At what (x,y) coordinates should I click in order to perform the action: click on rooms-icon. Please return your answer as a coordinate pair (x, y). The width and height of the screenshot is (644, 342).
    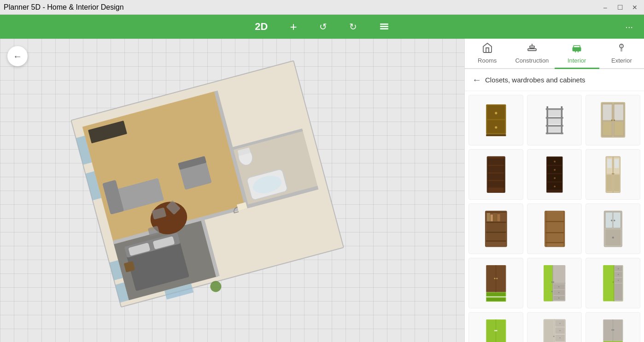
    Looking at the image, I should click on (487, 49).